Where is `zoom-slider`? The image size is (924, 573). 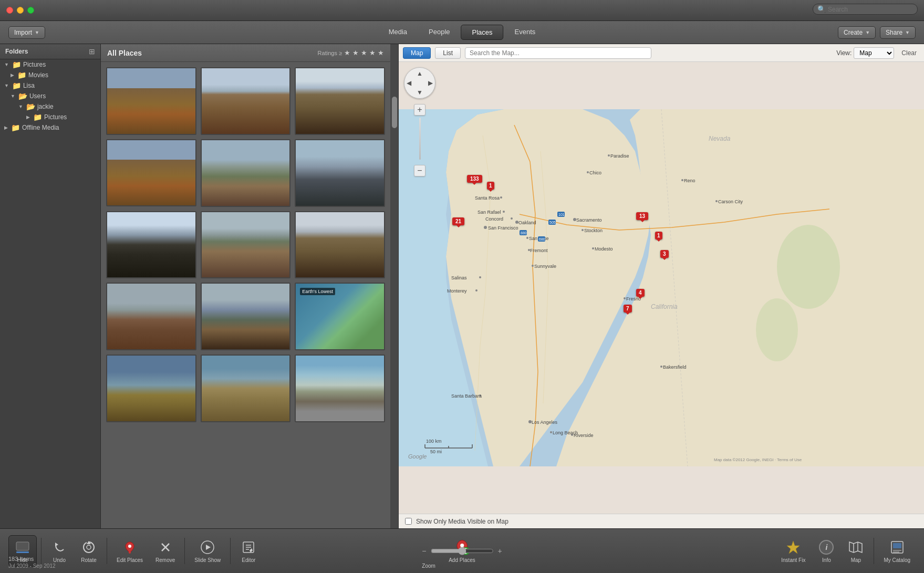 zoom-slider is located at coordinates (462, 551).